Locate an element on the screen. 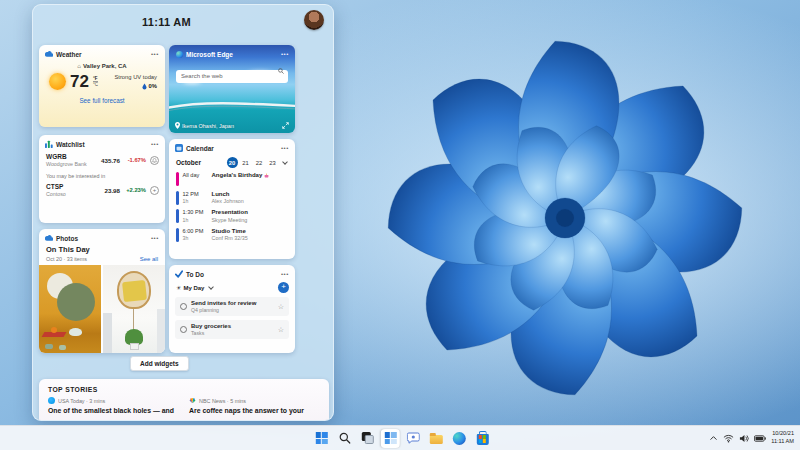 The width and height of the screenshot is (800, 450). stock-symbol: CTSP is located at coordinates (69, 186).